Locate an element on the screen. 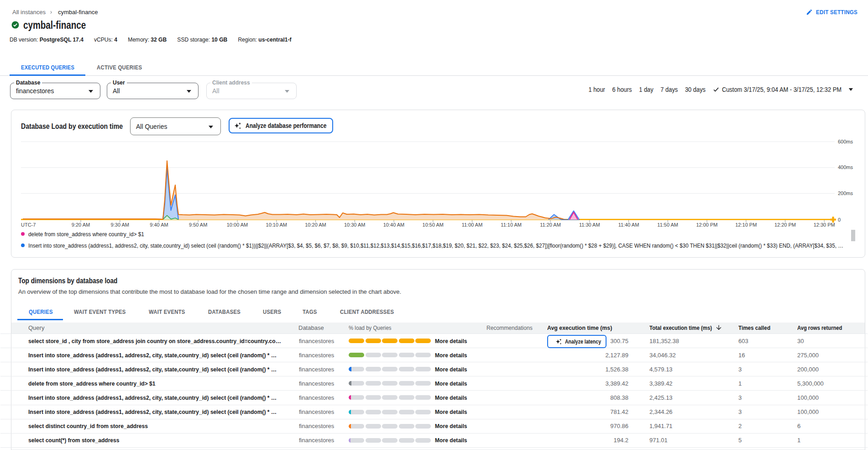 This screenshot has width=868, height=450. svg-text: 11:20 AM is located at coordinates (550, 225).